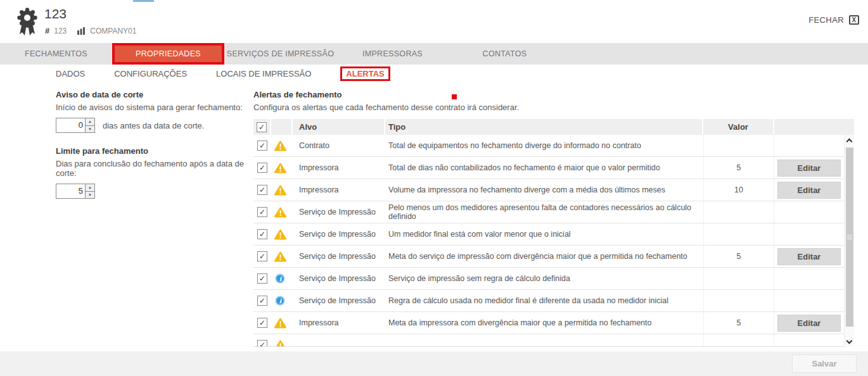  What do you see at coordinates (504, 54) in the screenshot?
I see `tab-contatos: CONTATOS` at bounding box center [504, 54].